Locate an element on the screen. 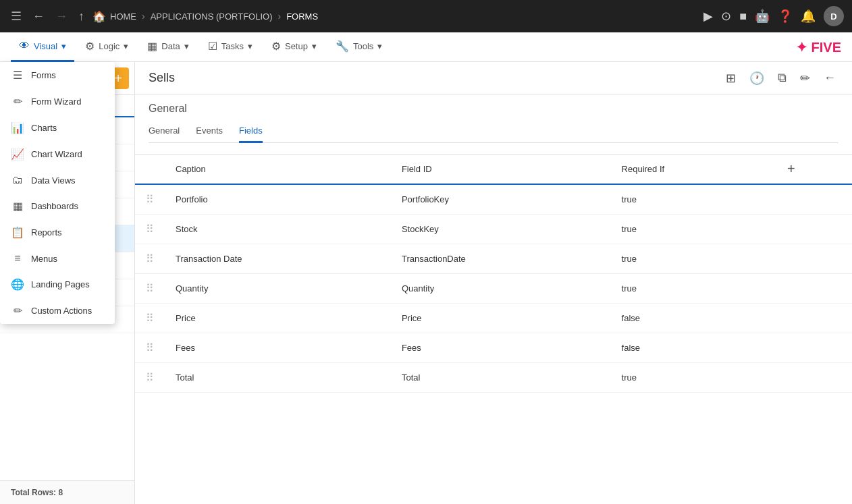 The height and width of the screenshot is (504, 852). caption-cell: Stock is located at coordinates (278, 229).